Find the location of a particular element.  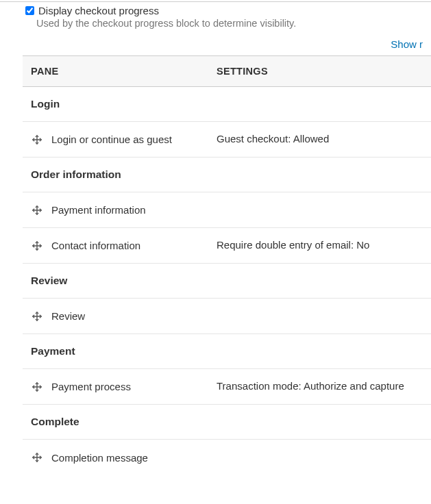

table-row: Payment processTransaction mode: Authori… is located at coordinates (227, 387).